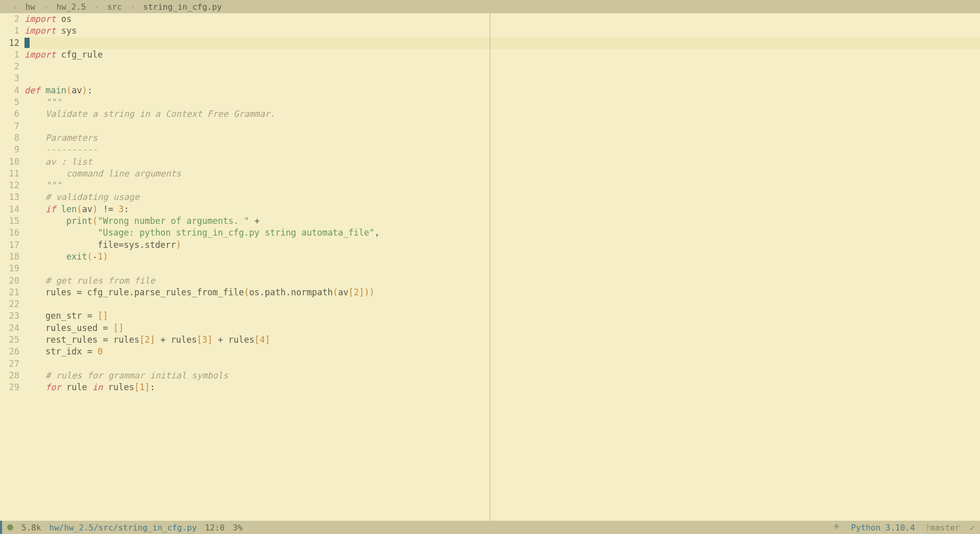  I want to click on code-token: 2, so click(356, 293).